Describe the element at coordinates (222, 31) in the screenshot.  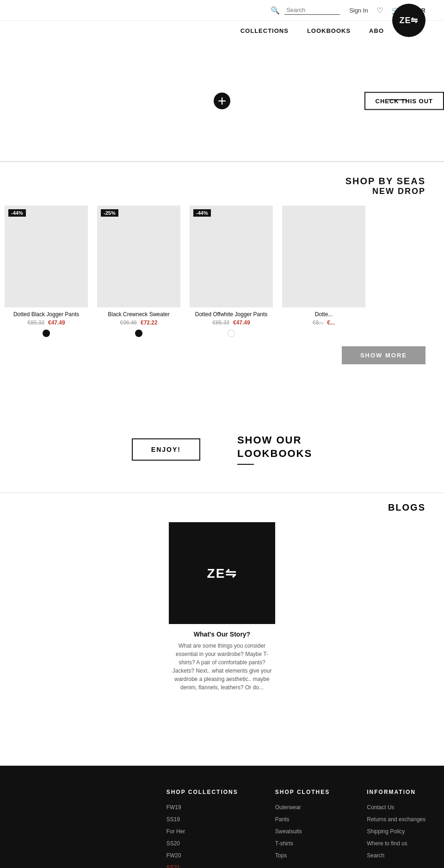
I see `main-nav: COLLECTIONS LOOKBOOKS ABO` at that location.